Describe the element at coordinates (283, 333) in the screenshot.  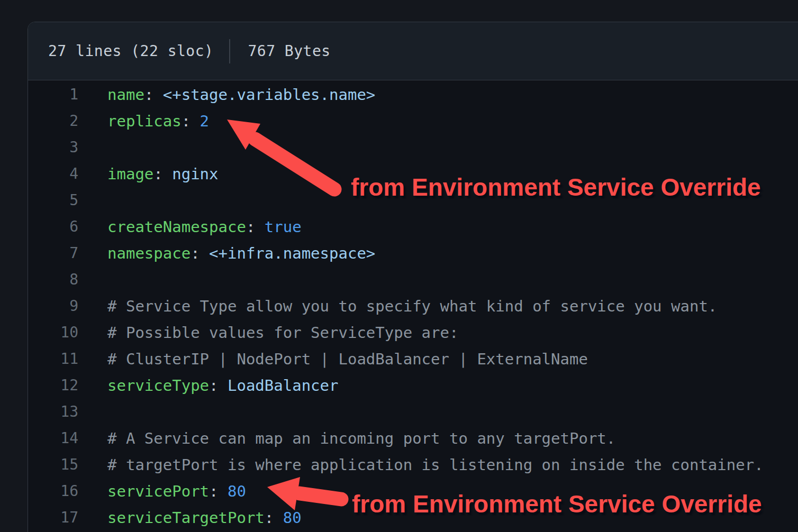
I see `token-comment: # Possible values for ServiceType are:` at that location.